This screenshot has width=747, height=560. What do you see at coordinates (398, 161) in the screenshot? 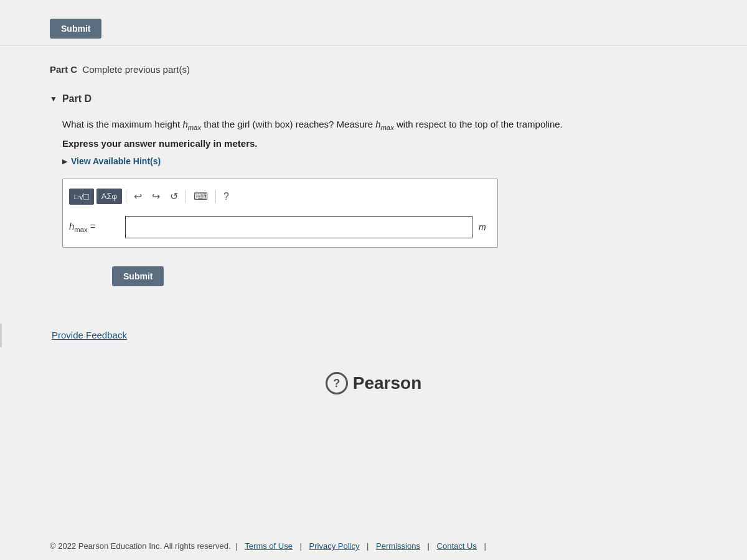
I see `hints-toggle: ▶ View Available Hint(s)` at bounding box center [398, 161].